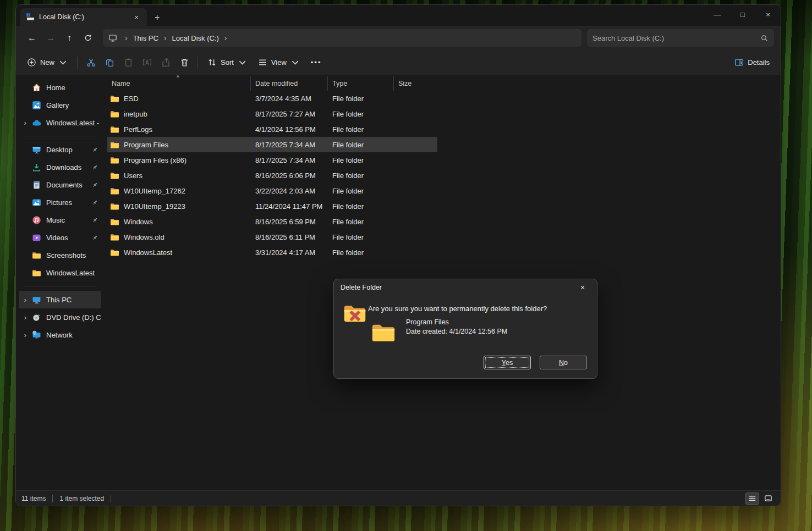 Image resolution: width=812 pixels, height=531 pixels. What do you see at coordinates (60, 87) in the screenshot?
I see `sidebar-item-home: › Home` at bounding box center [60, 87].